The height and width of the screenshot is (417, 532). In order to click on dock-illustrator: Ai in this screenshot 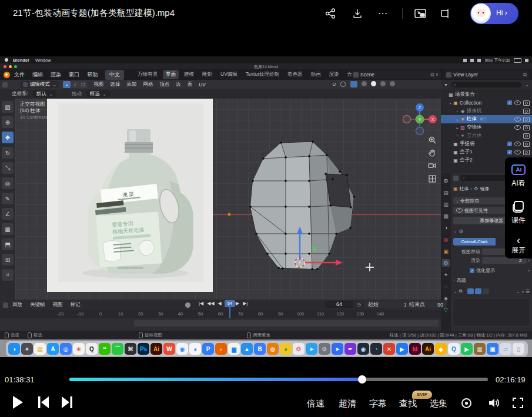, I will do `click(428, 349)`.